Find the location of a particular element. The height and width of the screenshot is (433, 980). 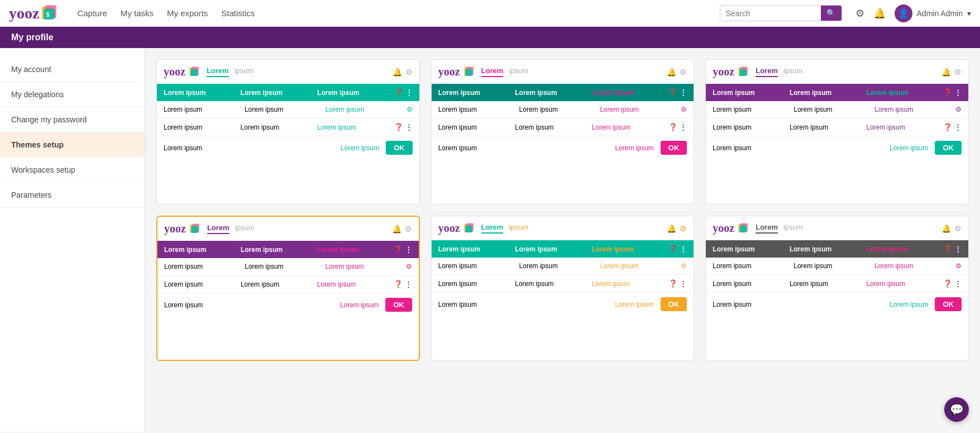

card-footer-6: Lorem ipsum Lorem ipsum OK is located at coordinates (837, 304).